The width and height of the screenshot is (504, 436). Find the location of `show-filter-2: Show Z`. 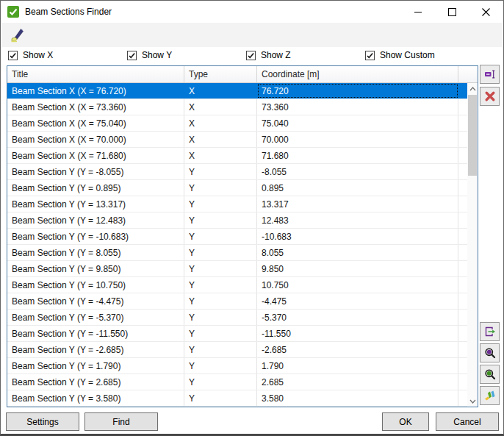

show-filter-2: Show Z is located at coordinates (306, 55).